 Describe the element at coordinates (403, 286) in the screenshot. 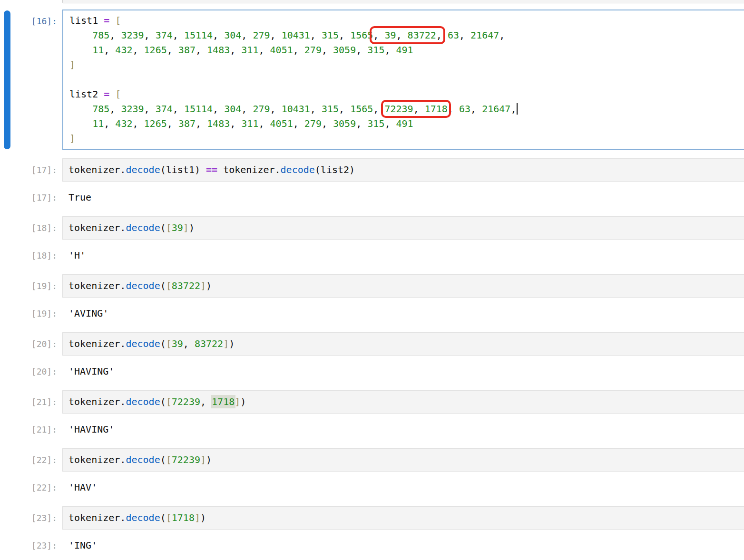

I see `code-cell-input: tokenizer.decode([83722])` at that location.